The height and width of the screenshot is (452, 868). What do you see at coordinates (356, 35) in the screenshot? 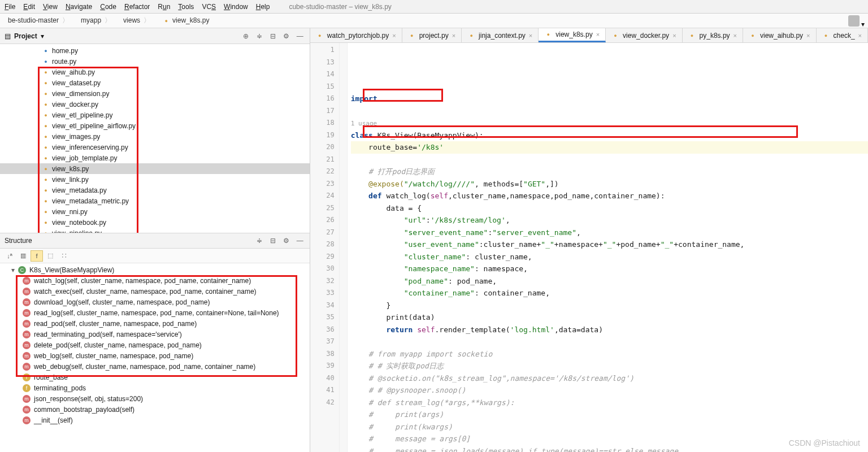
I see `editor-tab: watch_pytorchjob.py×` at bounding box center [356, 35].